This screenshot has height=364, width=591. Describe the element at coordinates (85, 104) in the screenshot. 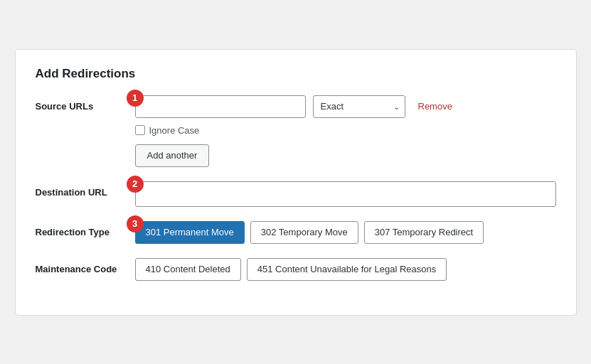

I see `source-urls-label: Source URLs` at that location.